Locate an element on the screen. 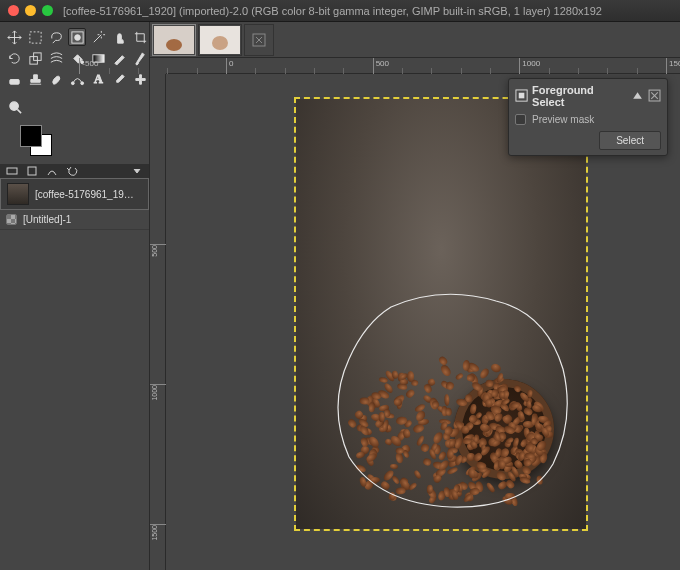  window-minimize-button is located at coordinates (30, 10).